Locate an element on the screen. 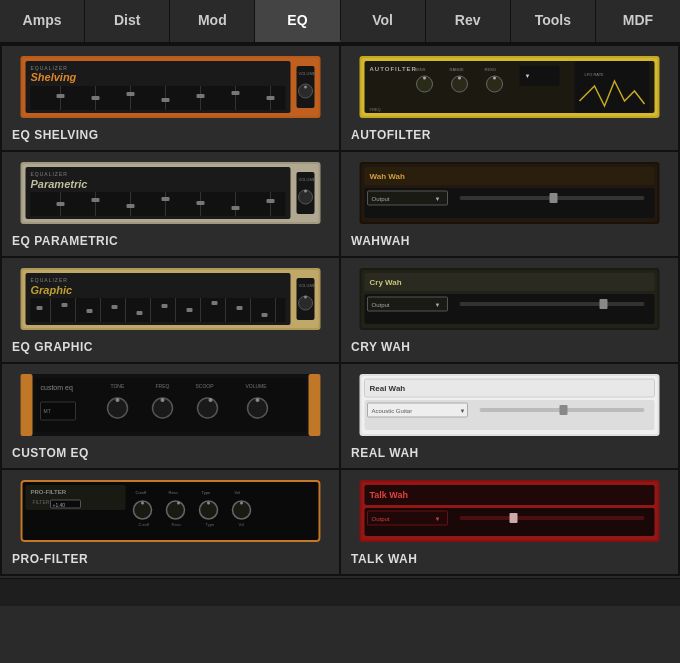 The width and height of the screenshot is (680, 663). device-cell-realwah: Real Wah Acoustic Guitar ▼ REAL WAH is located at coordinates (510, 416).